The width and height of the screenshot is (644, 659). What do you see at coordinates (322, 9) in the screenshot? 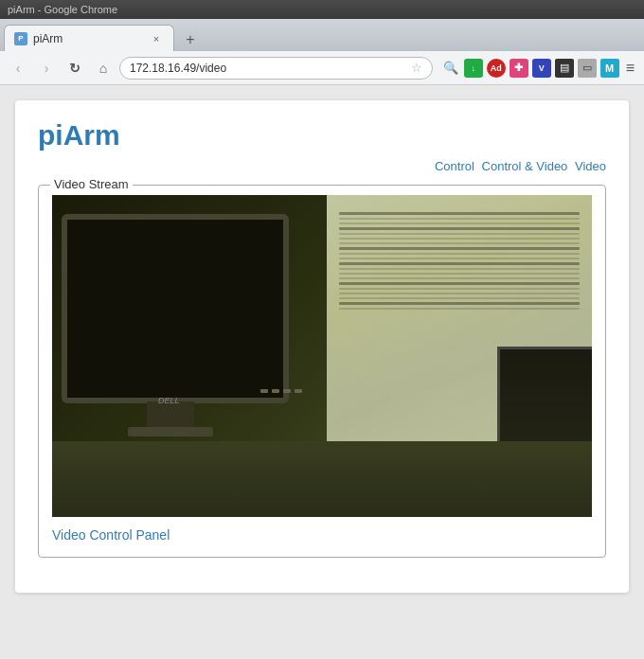
I see `window-titlebar: piArm - Google Chrome` at bounding box center [322, 9].